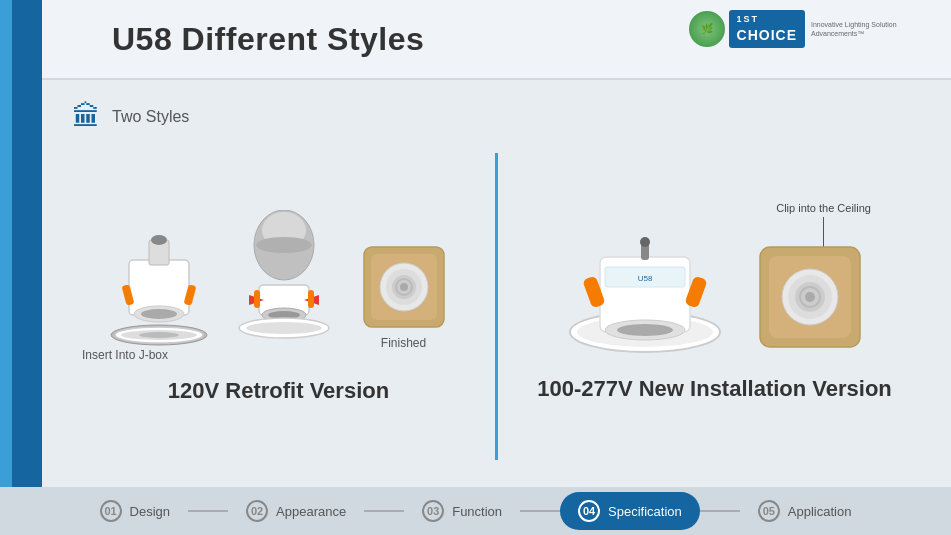  What do you see at coordinates (589, 511) in the screenshot?
I see `nav-num-04: 04` at bounding box center [589, 511].